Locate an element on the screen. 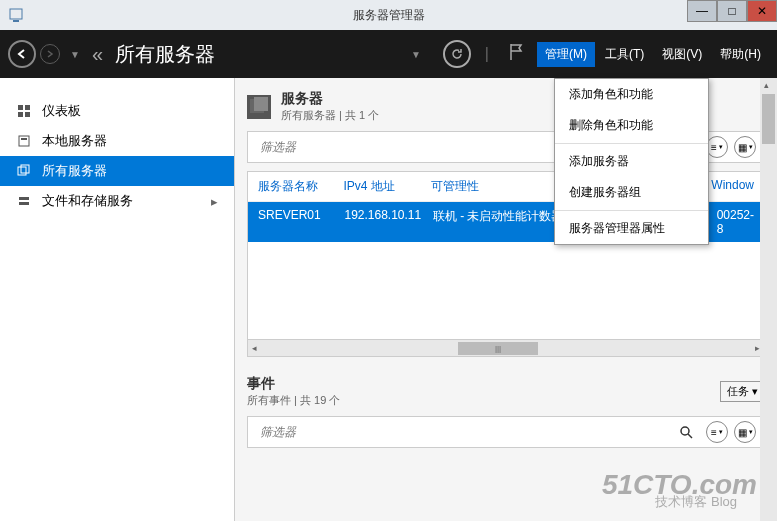 The height and width of the screenshot is (521, 777). section-icon is located at coordinates (259, 107).